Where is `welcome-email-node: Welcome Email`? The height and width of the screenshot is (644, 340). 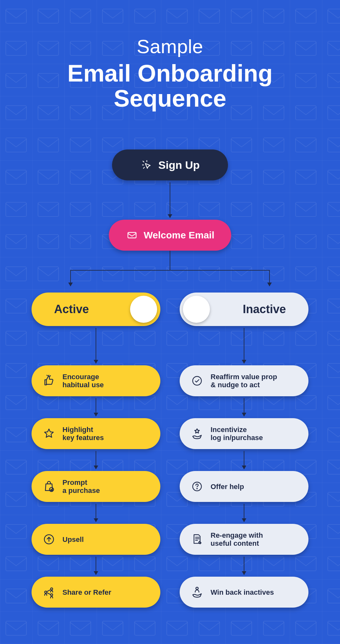 welcome-email-node: Welcome Email is located at coordinates (170, 235).